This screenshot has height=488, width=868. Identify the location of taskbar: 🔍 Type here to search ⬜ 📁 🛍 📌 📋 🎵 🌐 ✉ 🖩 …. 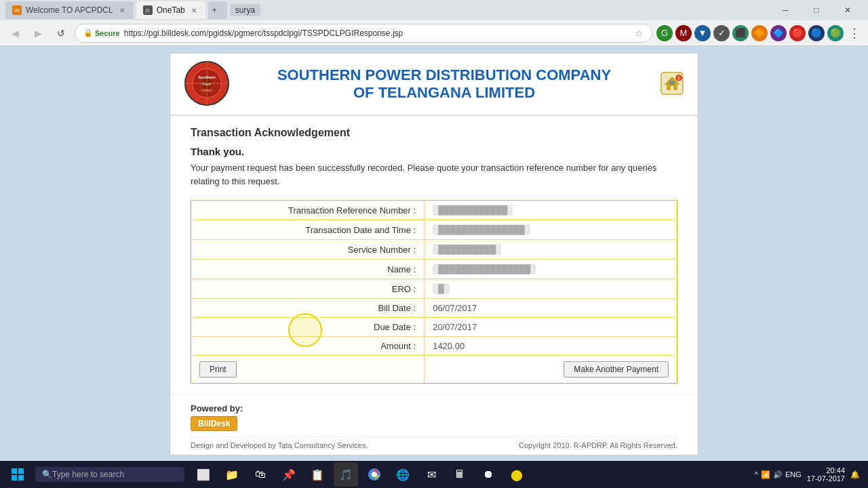
(434, 474).